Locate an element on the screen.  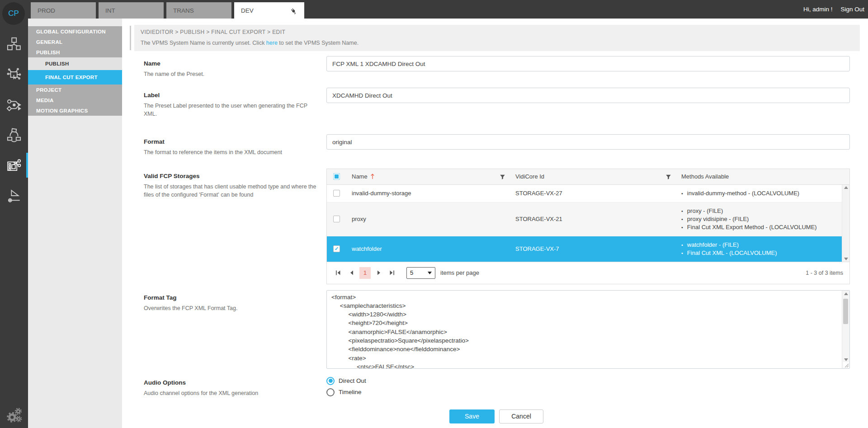
label-label: Label is located at coordinates (235, 95).